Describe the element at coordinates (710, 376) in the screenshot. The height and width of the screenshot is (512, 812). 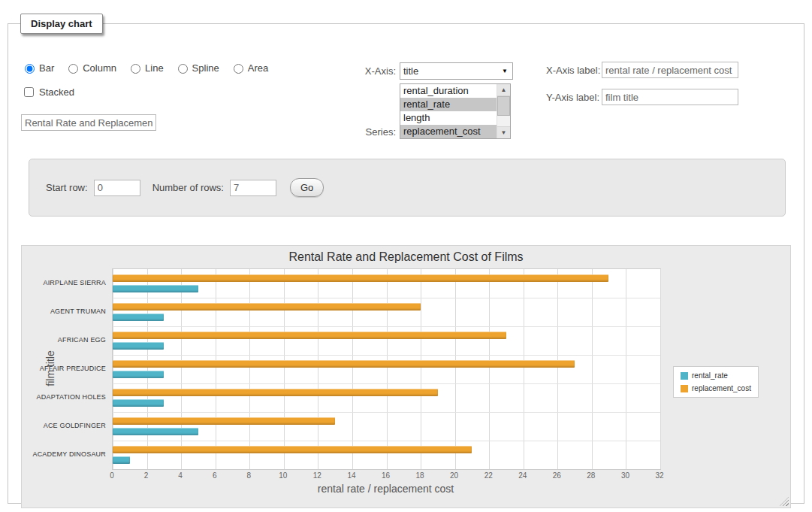
I see `legend-label: rental_rate` at that location.